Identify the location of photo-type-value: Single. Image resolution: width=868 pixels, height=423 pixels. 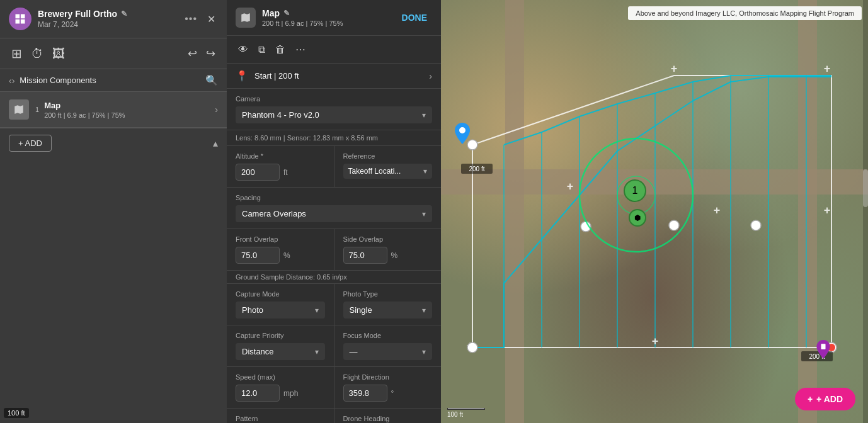
(361, 310).